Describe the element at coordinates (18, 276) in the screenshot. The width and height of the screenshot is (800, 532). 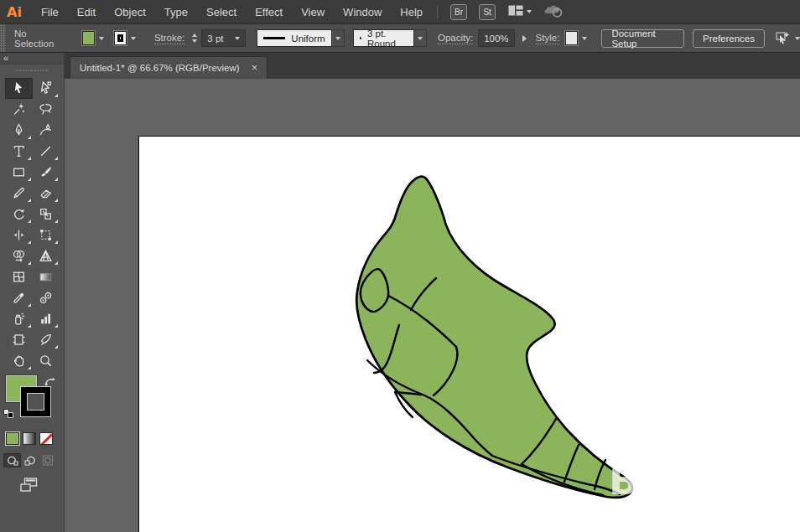
I see `mesh-tool` at that location.